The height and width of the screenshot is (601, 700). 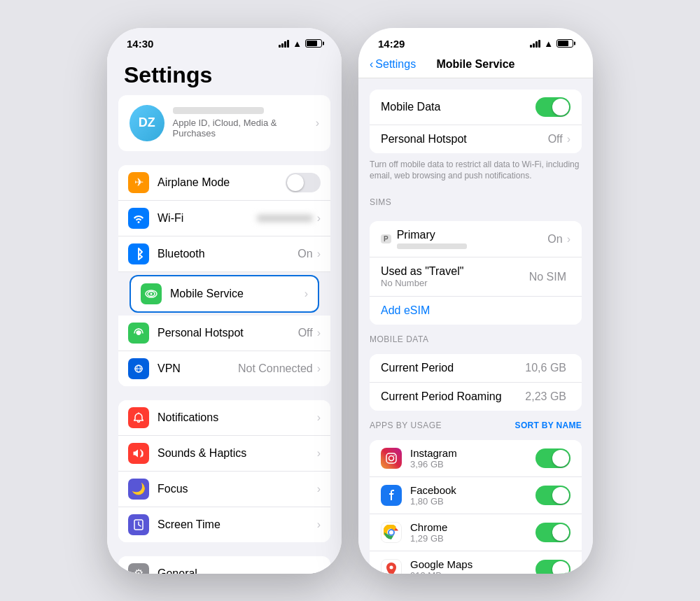 I want to click on travel-sim-row: Used as "Travel" No Number No SIM, so click(x=476, y=277).